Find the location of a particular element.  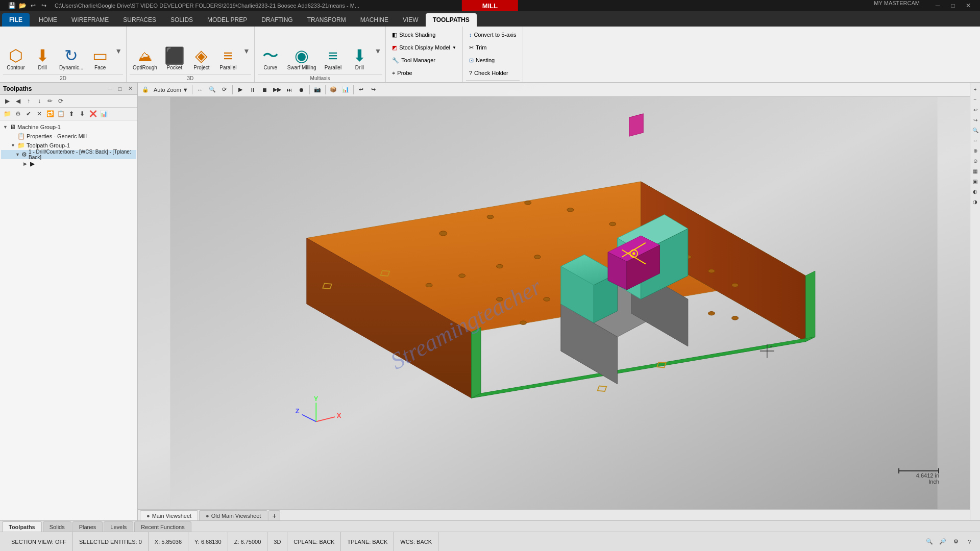

tab-surfaces: SURFACES is located at coordinates (140, 20).